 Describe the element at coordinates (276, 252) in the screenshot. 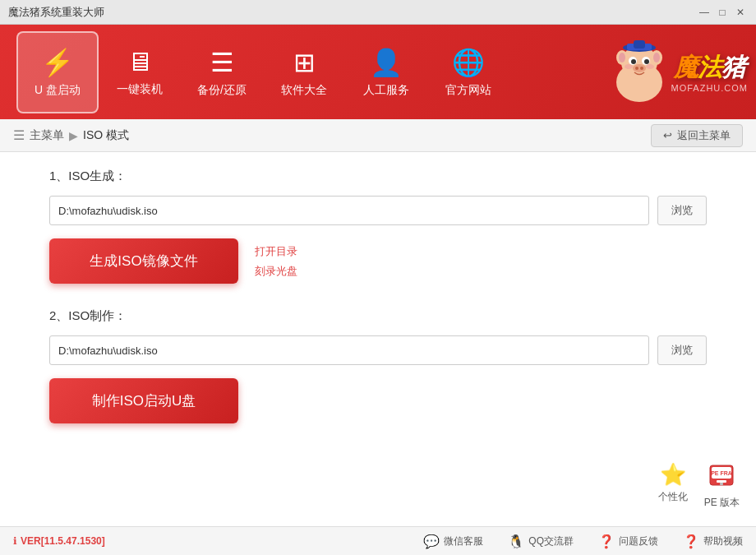

I see `open-dir-link: 打开目录` at that location.